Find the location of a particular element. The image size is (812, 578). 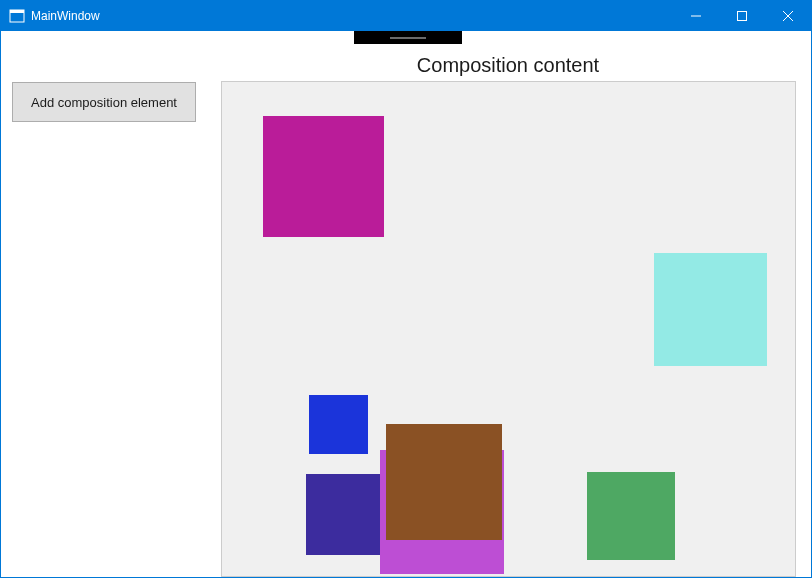

drag-handle is located at coordinates (408, 38).